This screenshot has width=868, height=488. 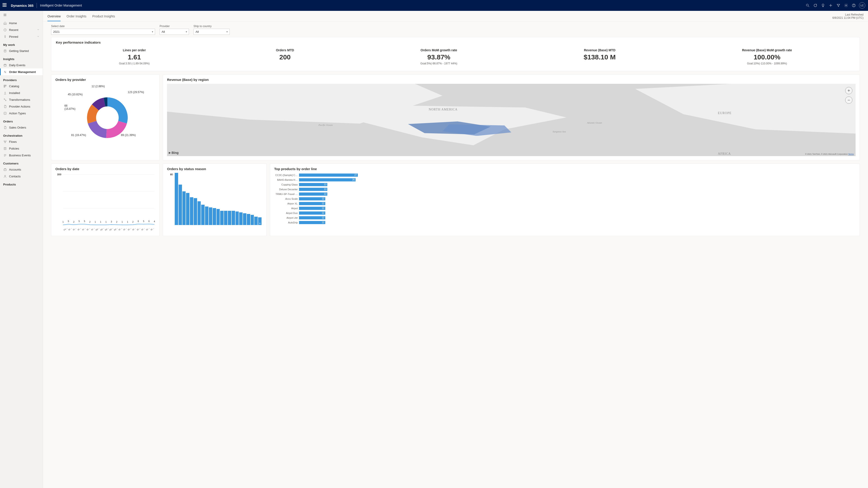 I want to click on zoom-out-button: −, so click(x=849, y=100).